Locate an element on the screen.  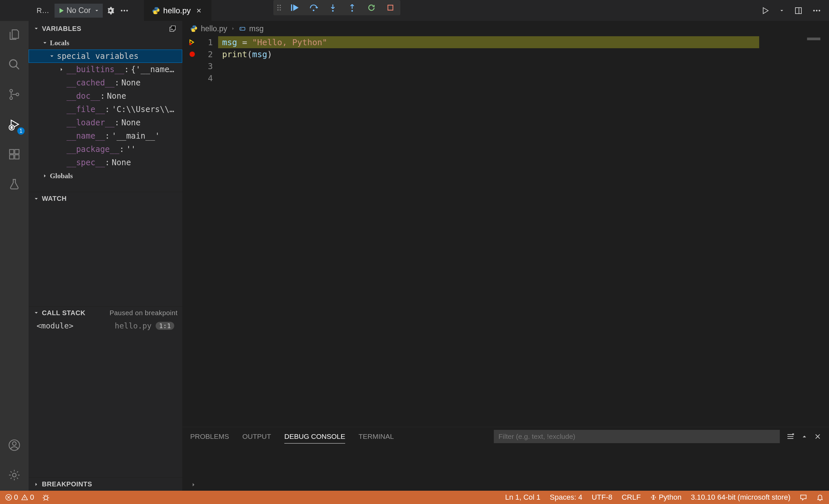
var-row: __doc__:None is located at coordinates (106, 96).